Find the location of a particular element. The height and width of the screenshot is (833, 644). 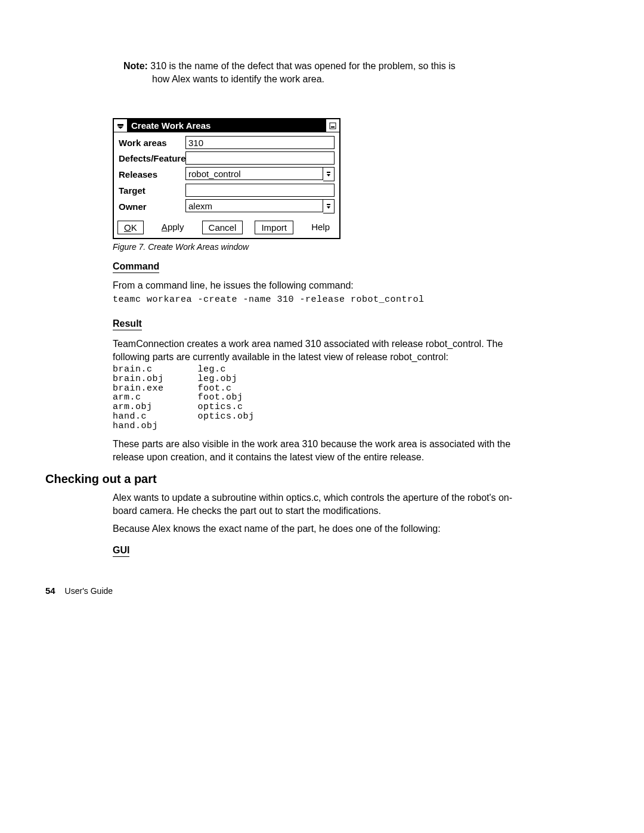

note-text-line2: how Alex wants to identify the work area… is located at coordinates (335, 79).